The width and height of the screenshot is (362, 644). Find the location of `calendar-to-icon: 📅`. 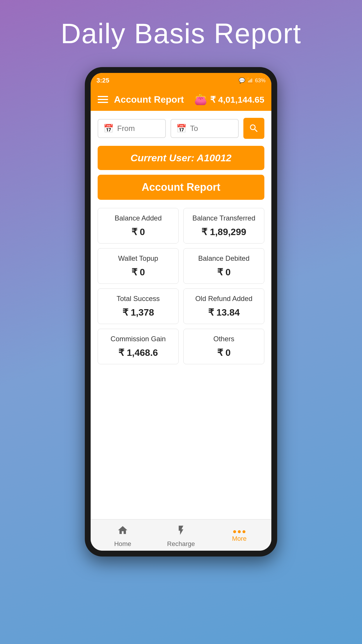

calendar-to-icon: 📅 is located at coordinates (181, 128).